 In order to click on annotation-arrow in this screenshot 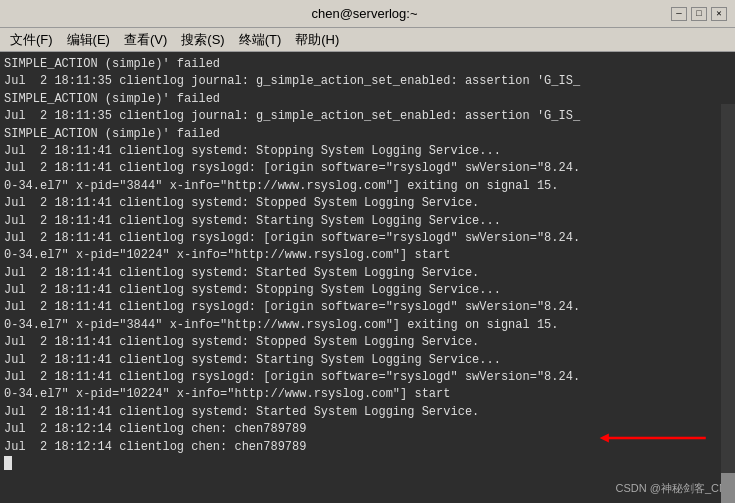, I will do `click(655, 438)`.